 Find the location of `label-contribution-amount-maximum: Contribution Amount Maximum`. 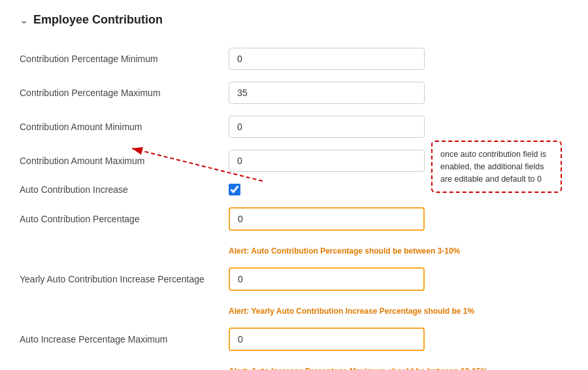

label-contribution-amount-maximum: Contribution Amount Maximum is located at coordinates (118, 161).